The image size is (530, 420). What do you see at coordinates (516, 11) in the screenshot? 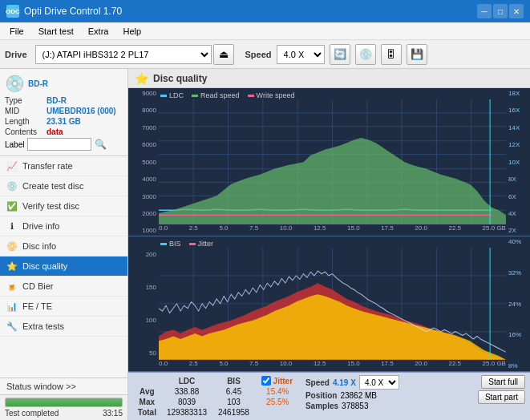
I see `close-button: ✕` at bounding box center [516, 11].